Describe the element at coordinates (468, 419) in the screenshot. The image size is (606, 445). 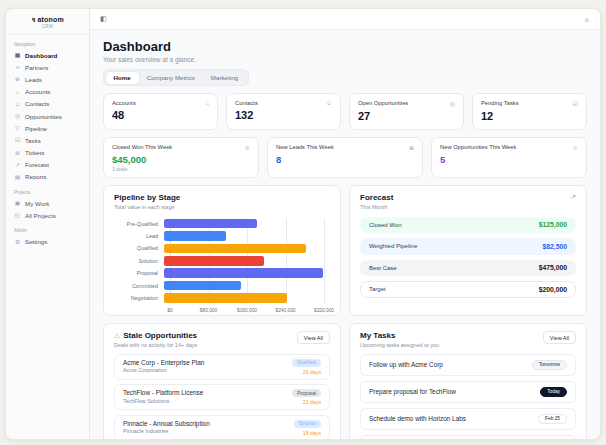
I see `task-row: Schedule demo with Horizon Labs Feb 25` at that location.